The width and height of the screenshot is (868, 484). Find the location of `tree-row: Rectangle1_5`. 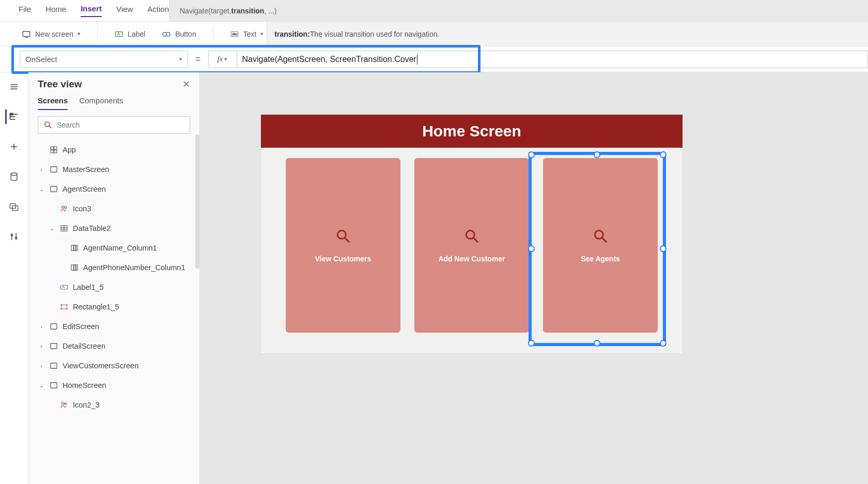

tree-row: Rectangle1_5 is located at coordinates (114, 307).